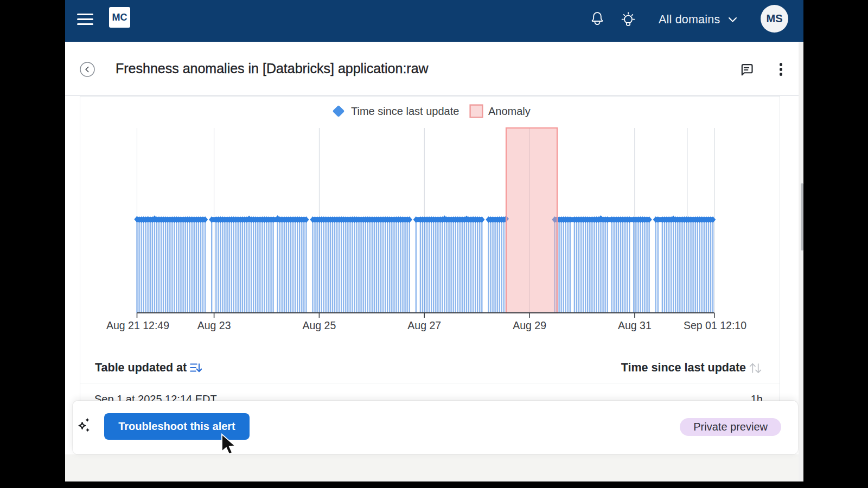 The width and height of the screenshot is (868, 488). Describe the element at coordinates (424, 325) in the screenshot. I see `svg-text: Aug 27` at that location.